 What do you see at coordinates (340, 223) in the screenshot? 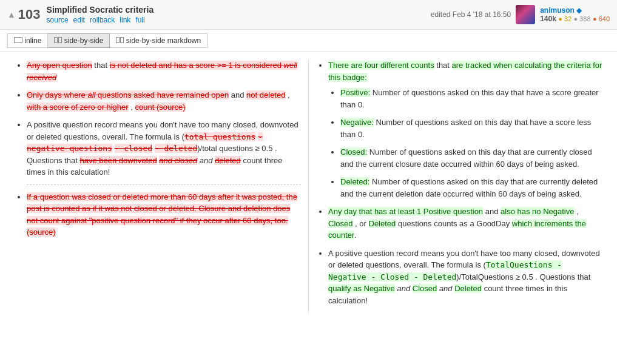
I see `right-2-ins-3: Closed` at bounding box center [340, 223].